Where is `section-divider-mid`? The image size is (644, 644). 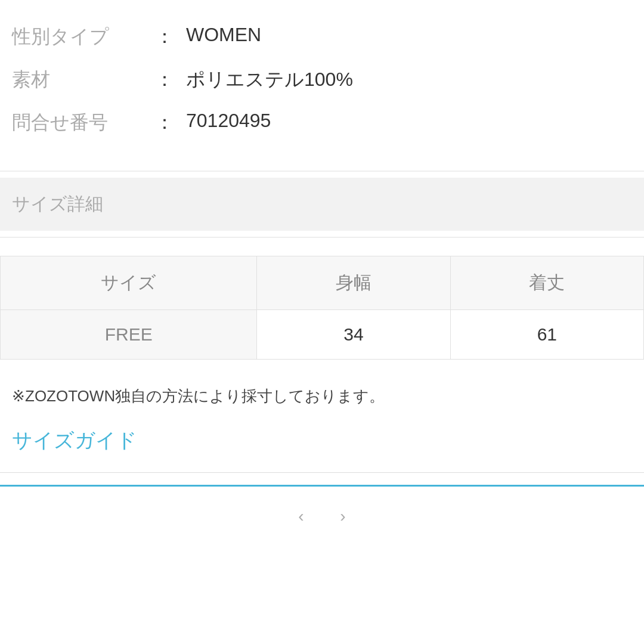 section-divider-mid is located at coordinates (322, 237).